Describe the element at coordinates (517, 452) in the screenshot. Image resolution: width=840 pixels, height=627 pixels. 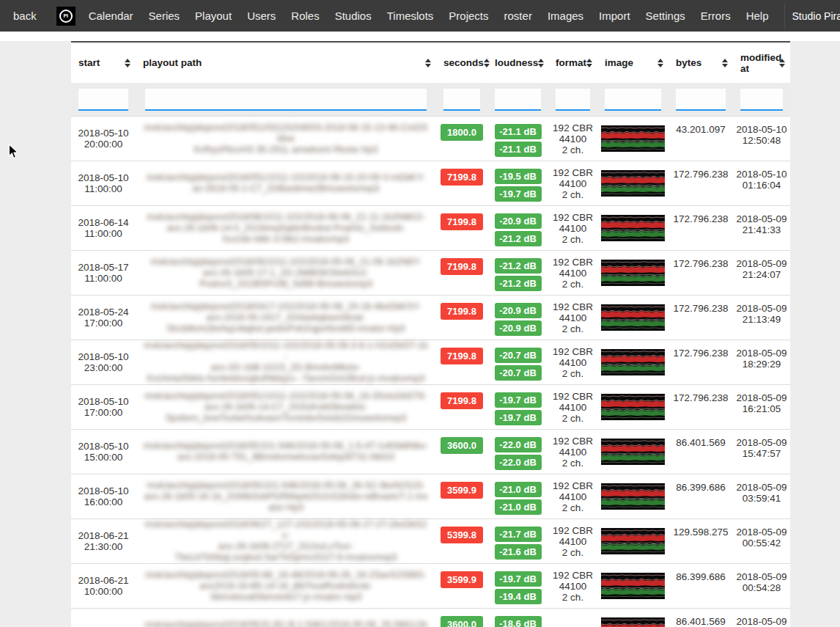
I see `loudness-cell: -22.0 dB -22.0 dB` at that location.